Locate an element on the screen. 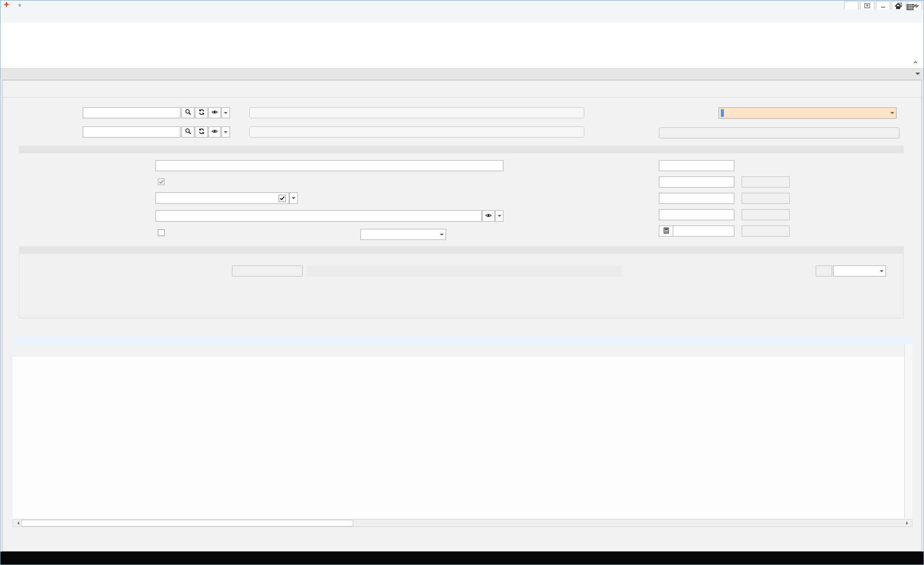 Image resolution: width=924 pixels, height=565 pixels. quick-access-caret-icon is located at coordinates (20, 6).